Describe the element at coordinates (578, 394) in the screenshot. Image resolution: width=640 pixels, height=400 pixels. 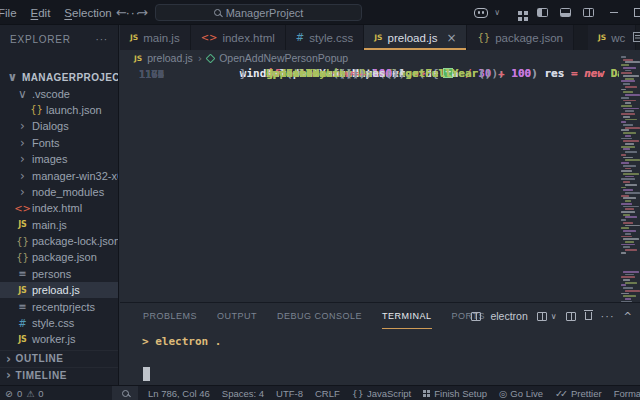
I see `status-item-prettier: Prettier` at that location.